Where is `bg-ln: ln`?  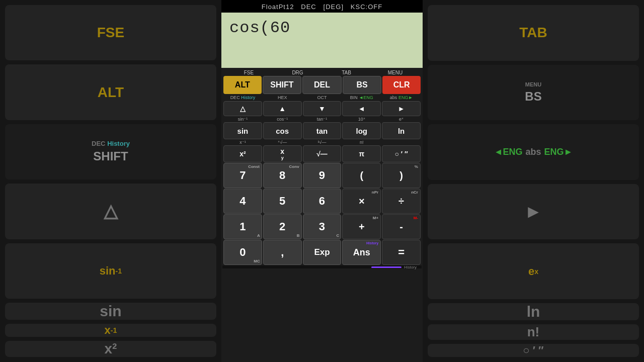
bg-ln: ln is located at coordinates (533, 312).